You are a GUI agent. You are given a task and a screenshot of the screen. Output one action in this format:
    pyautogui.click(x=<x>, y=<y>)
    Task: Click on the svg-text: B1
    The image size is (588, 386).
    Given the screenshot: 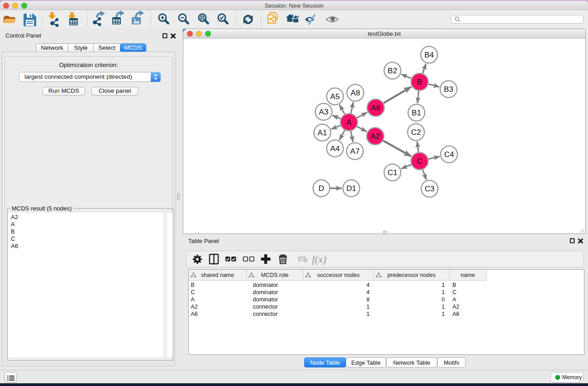 What is the action you would take?
    pyautogui.click(x=416, y=113)
    